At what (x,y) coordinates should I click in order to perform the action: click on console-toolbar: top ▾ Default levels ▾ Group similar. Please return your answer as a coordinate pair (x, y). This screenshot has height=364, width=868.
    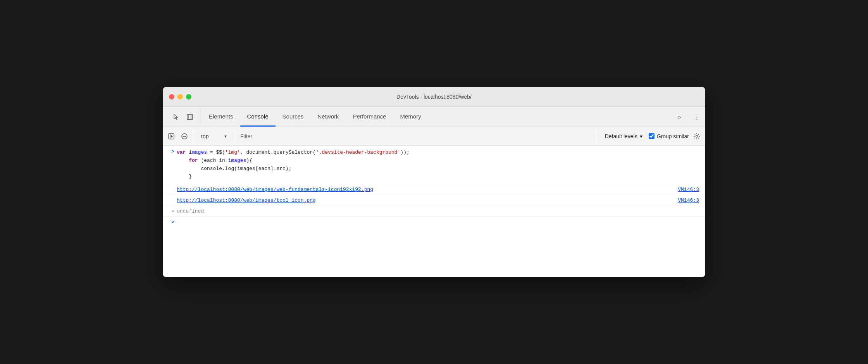
    Looking at the image, I should click on (434, 136).